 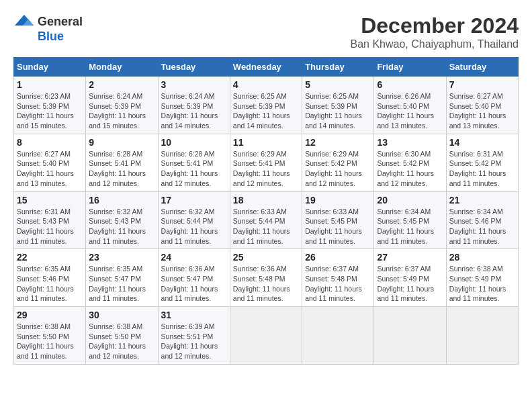 I want to click on calendar-header-monday: Monday, so click(x=122, y=67).